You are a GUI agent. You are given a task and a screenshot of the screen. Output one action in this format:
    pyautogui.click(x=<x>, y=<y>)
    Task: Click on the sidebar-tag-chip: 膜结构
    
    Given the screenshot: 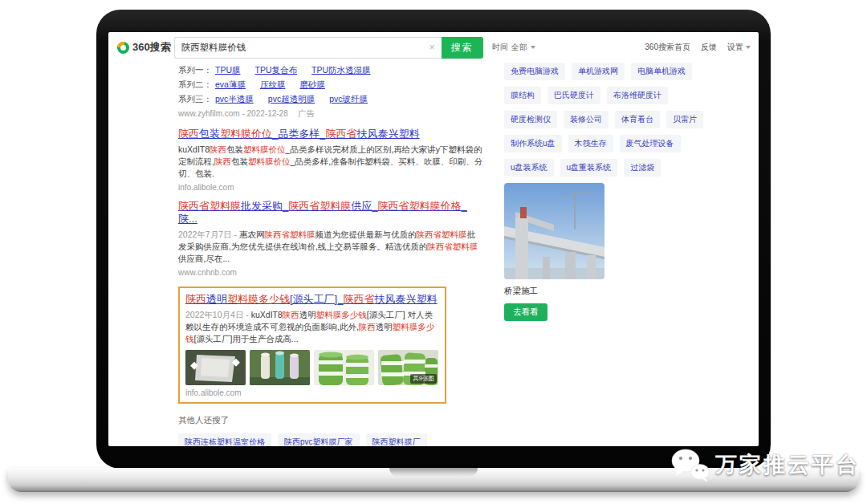 What is the action you would take?
    pyautogui.click(x=523, y=96)
    